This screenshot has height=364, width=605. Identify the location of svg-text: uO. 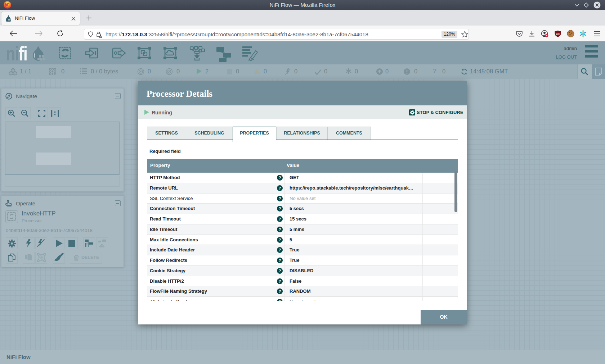
(558, 34).